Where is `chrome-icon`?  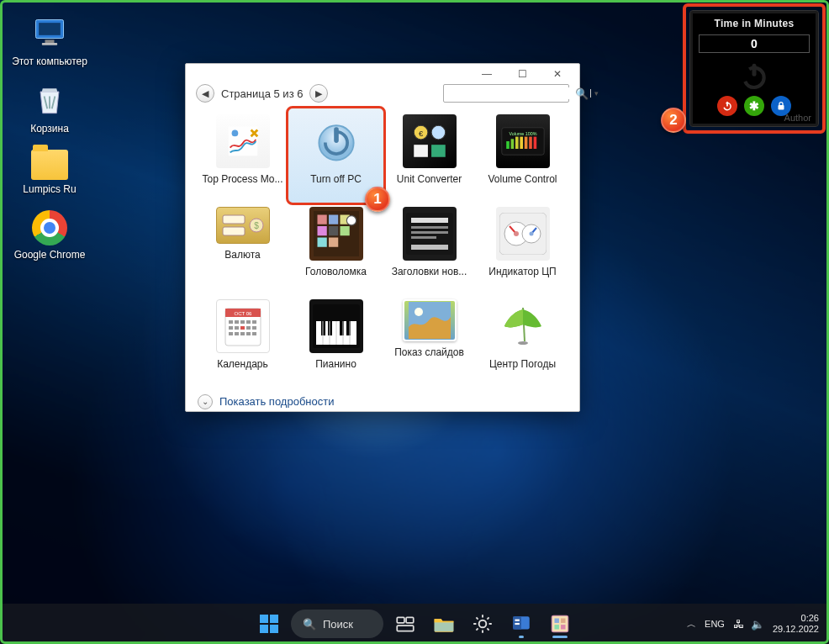 chrome-icon is located at coordinates (50, 228).